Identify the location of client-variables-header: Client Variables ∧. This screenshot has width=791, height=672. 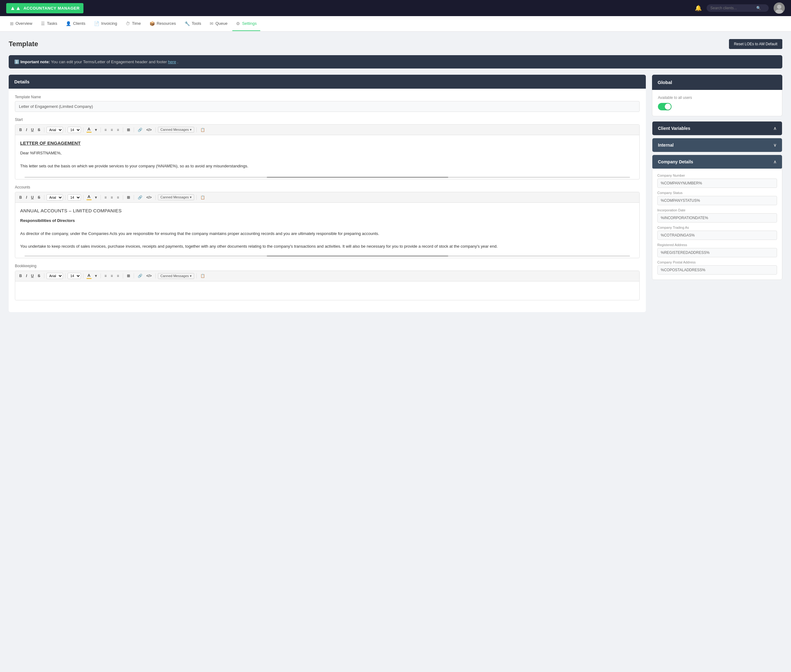
(717, 128).